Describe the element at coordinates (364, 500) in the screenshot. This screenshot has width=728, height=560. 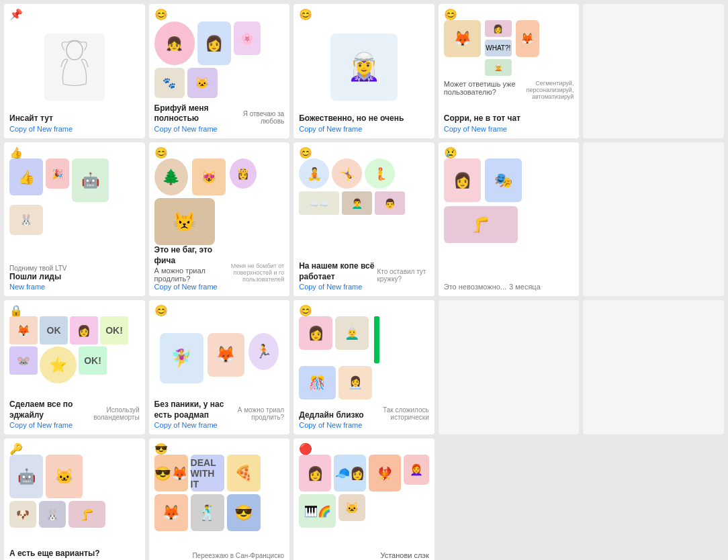
I see `card-18: 🔴 👩 🧢👩 🐦‍🔥 👩‍🦰 🎹🌈 🐱 Установи слэк Copy o…` at that location.